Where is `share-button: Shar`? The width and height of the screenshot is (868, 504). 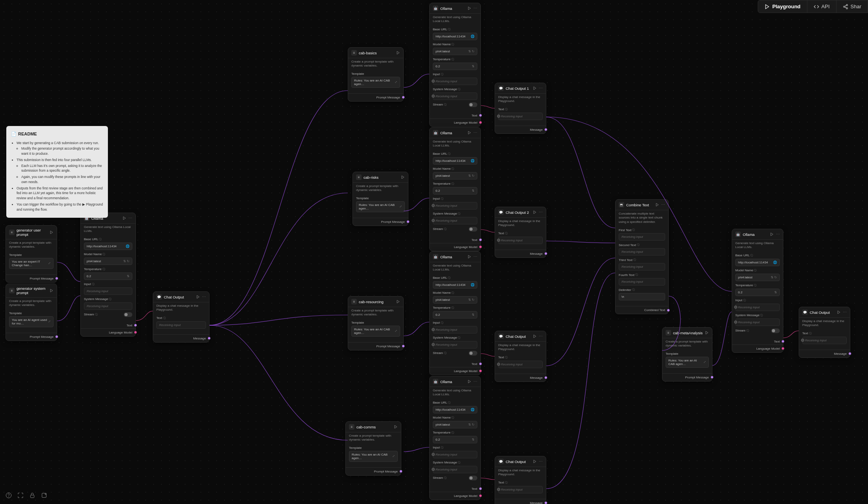
share-button: Shar is located at coordinates (852, 6).